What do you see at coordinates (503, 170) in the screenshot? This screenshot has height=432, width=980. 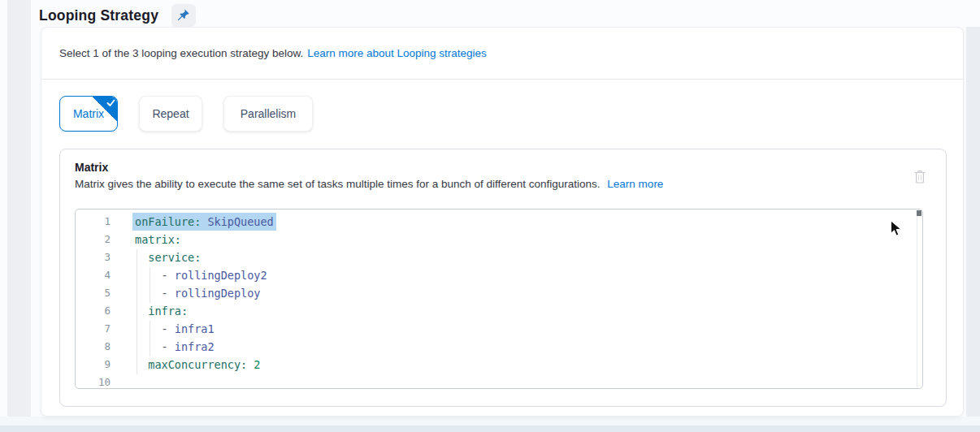 I see `panel-header: Matrix Matrix gives the ability to execu…` at bounding box center [503, 170].